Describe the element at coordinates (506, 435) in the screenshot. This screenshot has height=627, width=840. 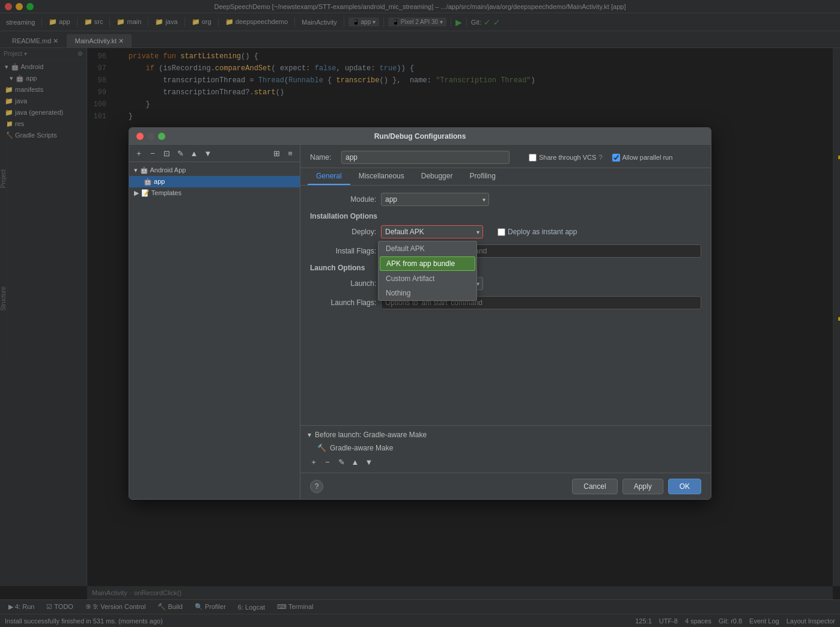
I see `before-launch-header: ▾ Before launch: Gradle-aware Make` at that location.